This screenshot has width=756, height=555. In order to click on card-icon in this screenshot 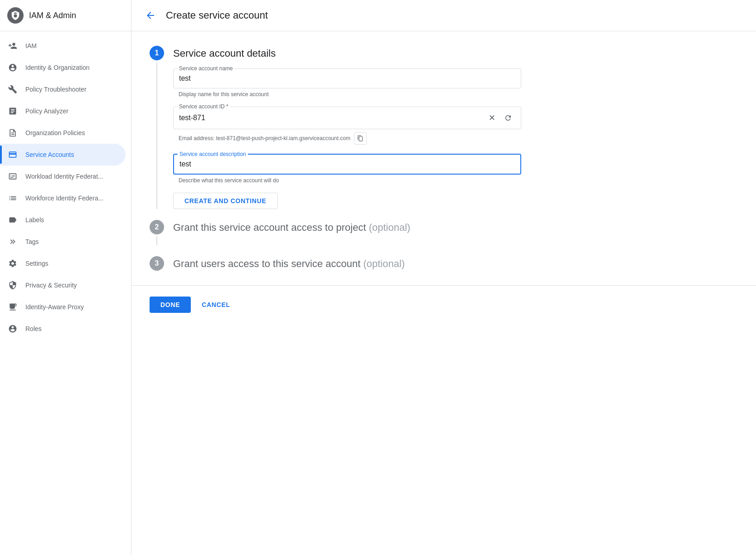, I will do `click(13, 155)`.